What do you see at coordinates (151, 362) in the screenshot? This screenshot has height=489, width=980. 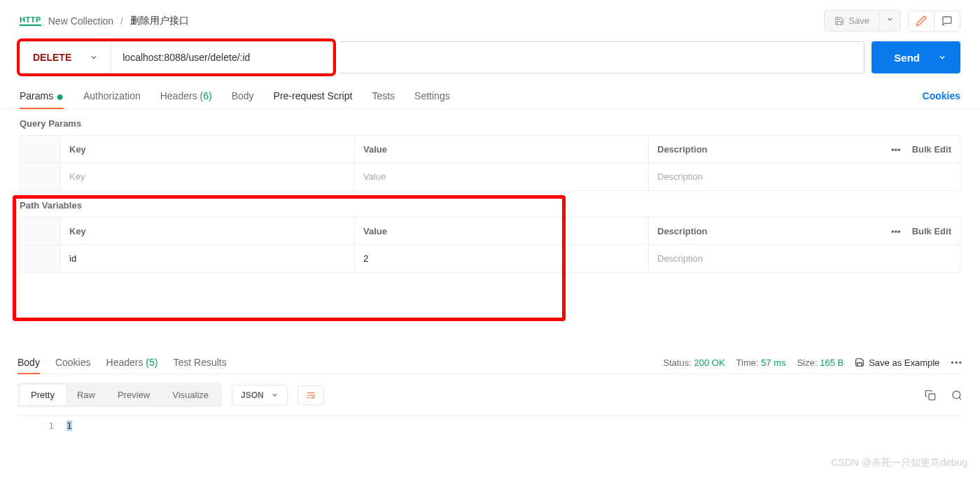 I see `resp-headers-count: (5)` at bounding box center [151, 362].